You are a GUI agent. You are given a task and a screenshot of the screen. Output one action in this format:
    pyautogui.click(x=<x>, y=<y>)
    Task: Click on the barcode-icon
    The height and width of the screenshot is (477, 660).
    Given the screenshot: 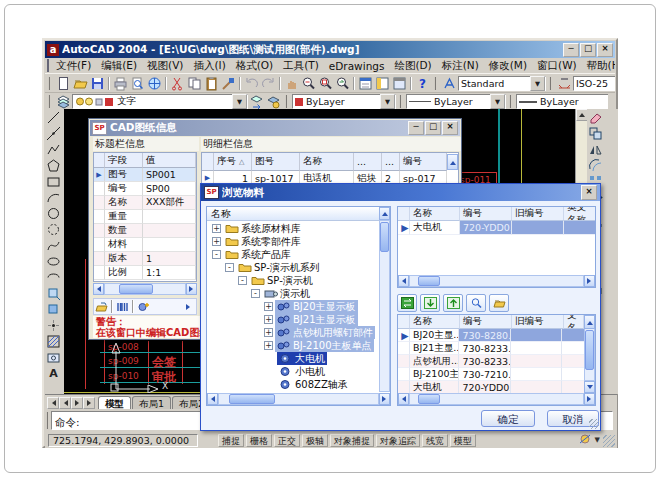 What is the action you would take?
    pyautogui.click(x=122, y=307)
    